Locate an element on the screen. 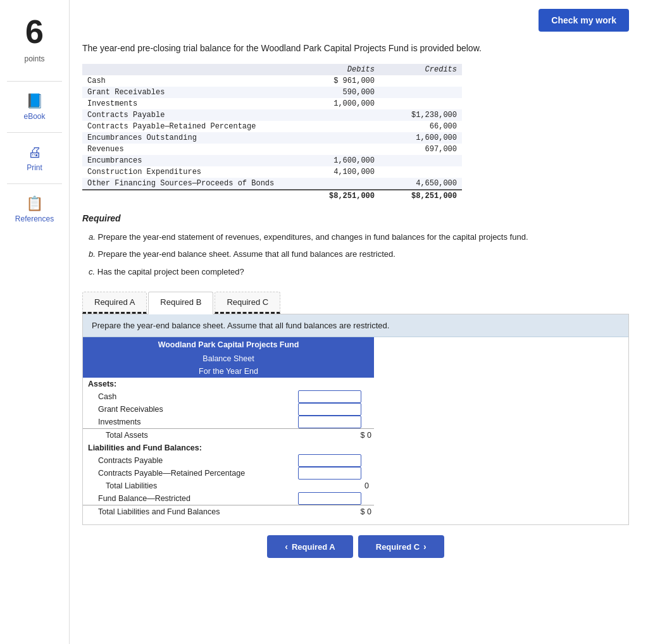  contracts-payable-row: Contracts Payable is located at coordinates (228, 461).